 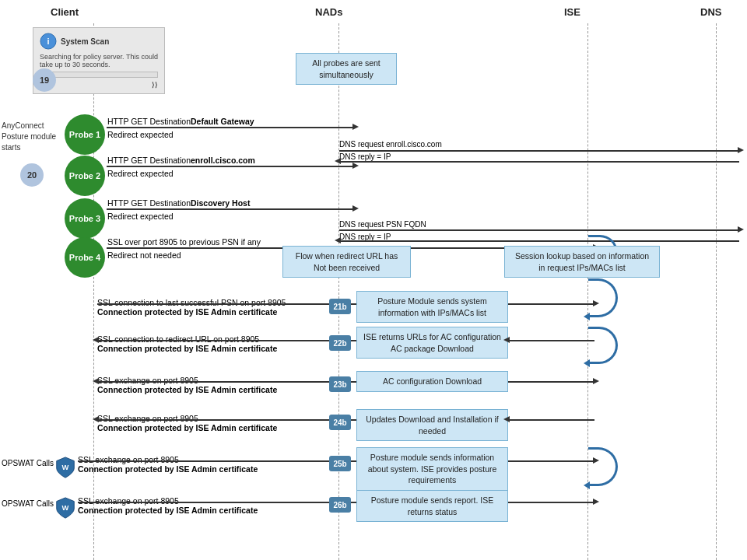 What do you see at coordinates (44, 80) in the screenshot?
I see `number-19: 19` at bounding box center [44, 80].